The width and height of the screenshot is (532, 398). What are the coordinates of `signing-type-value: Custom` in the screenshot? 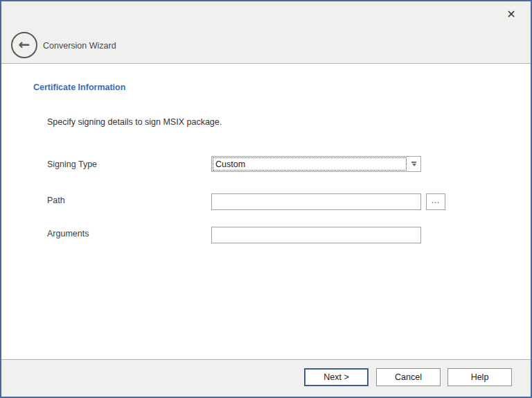 It's located at (310, 164).